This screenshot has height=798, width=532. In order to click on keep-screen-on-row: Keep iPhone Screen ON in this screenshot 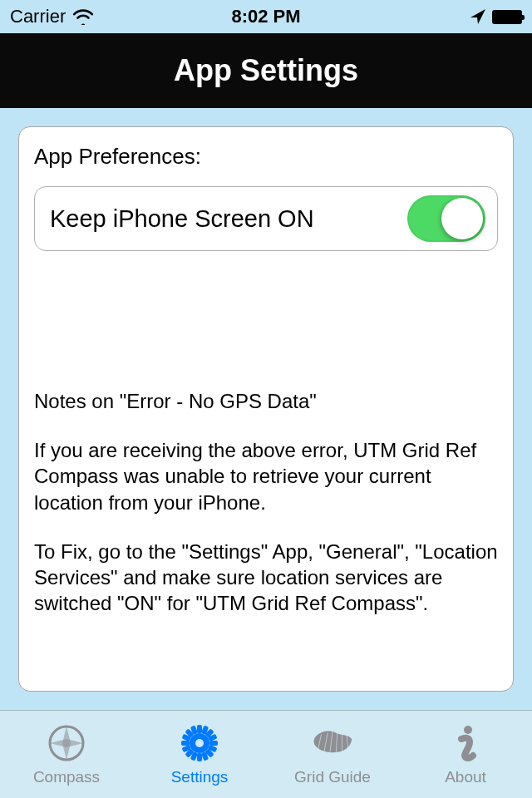, I will do `click(266, 219)`.